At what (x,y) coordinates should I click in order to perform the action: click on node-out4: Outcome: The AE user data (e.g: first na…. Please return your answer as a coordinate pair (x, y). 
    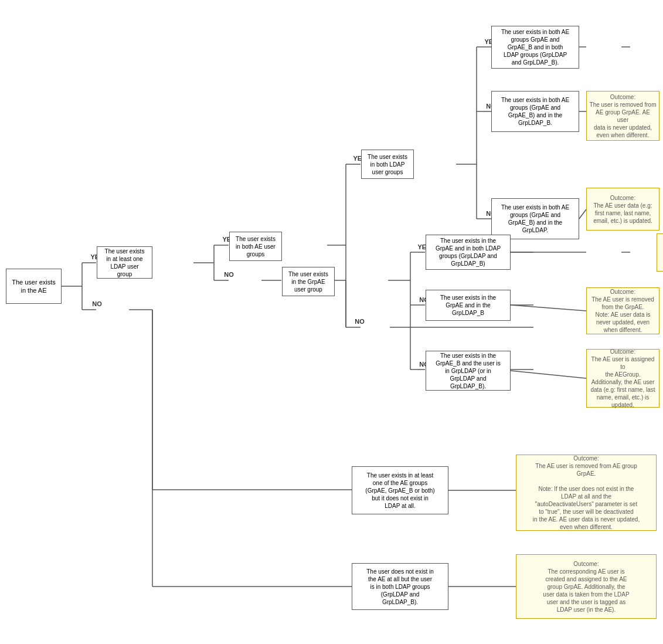
    Looking at the image, I should click on (660, 252).